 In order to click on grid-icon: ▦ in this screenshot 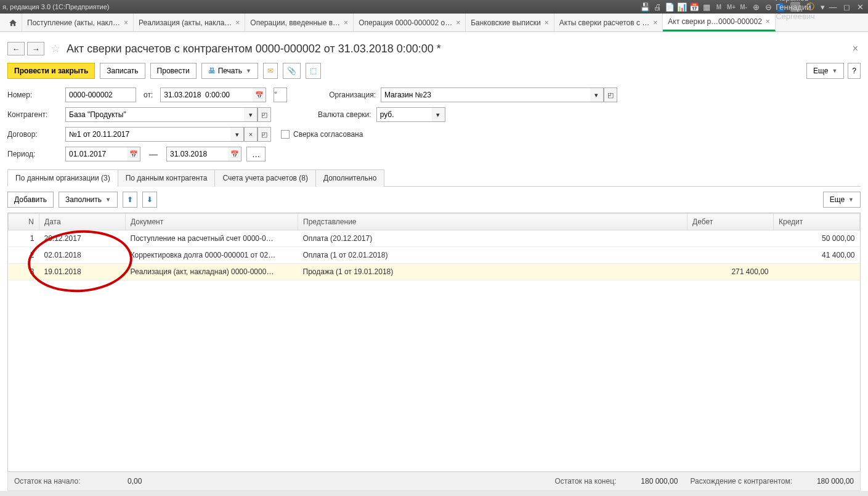, I will do `click(707, 7)`.